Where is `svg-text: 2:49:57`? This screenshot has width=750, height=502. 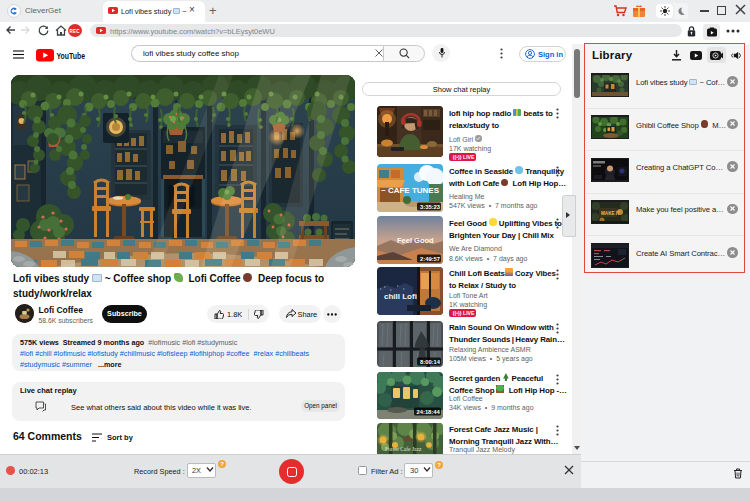 svg-text: 2:49:57 is located at coordinates (430, 259).